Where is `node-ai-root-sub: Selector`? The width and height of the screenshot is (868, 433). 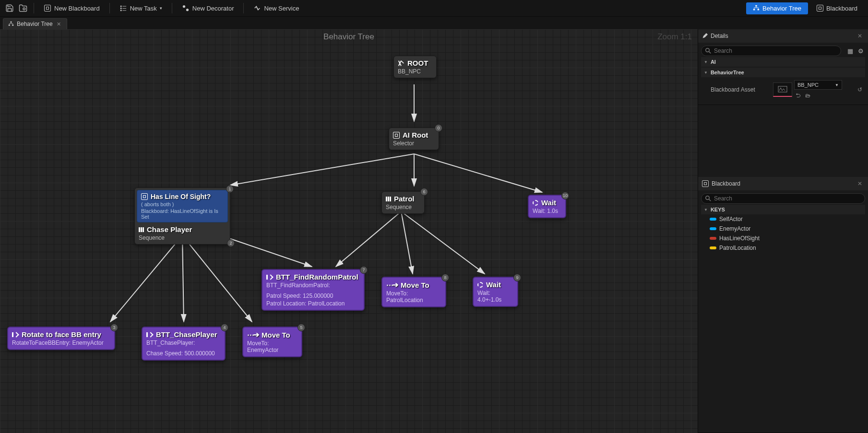
node-ai-root-sub: Selector is located at coordinates (414, 143).